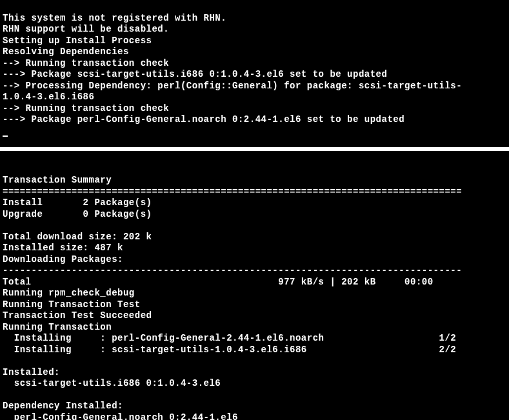 This screenshot has width=509, height=420. Describe the element at coordinates (77, 41) in the screenshot. I see `terminal-line: Setting up Install Process` at that location.